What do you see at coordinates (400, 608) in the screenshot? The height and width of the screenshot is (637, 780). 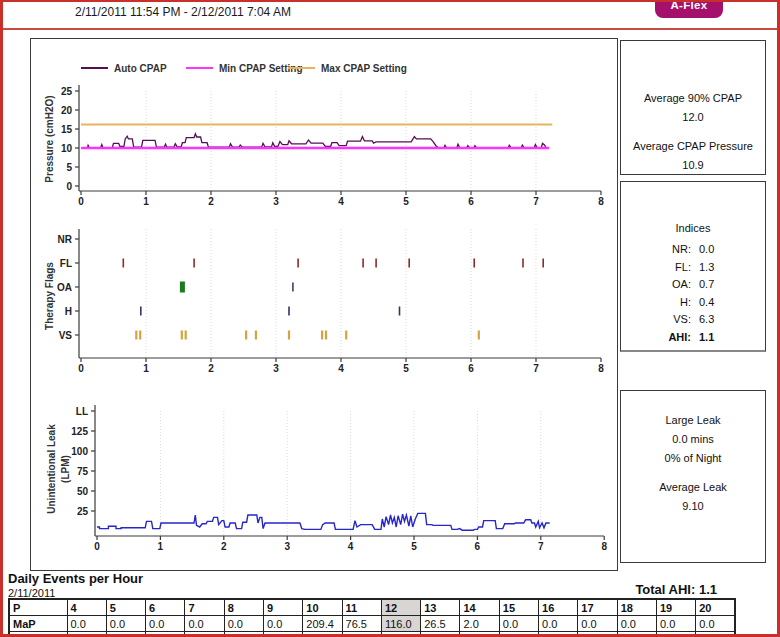 I see `hour-column-header: 12` at bounding box center [400, 608].